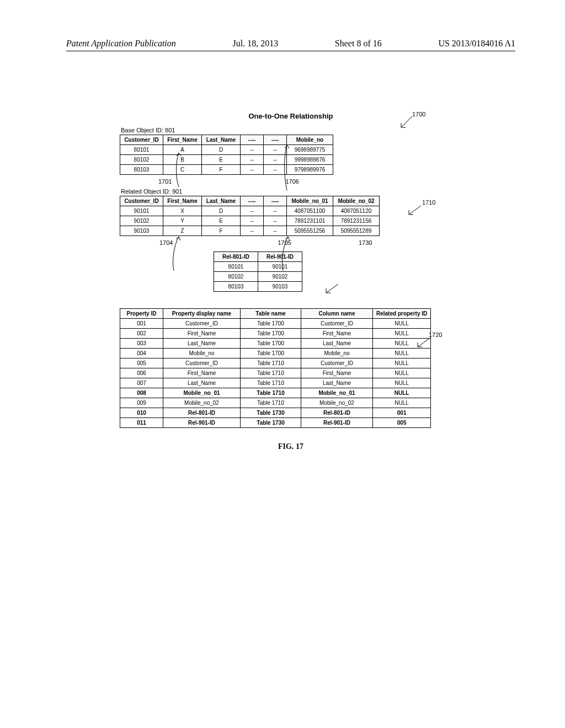  I want to click on table-row: 003Last_NameTable 1700Last_NameNULL, so click(276, 344).